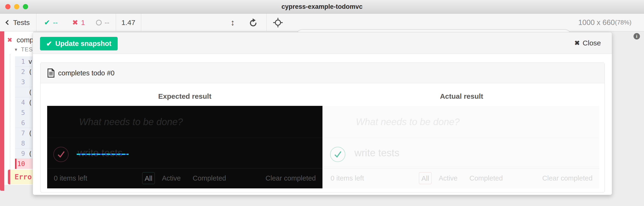 This screenshot has width=644, height=206. What do you see at coordinates (322, 22) in the screenshot?
I see `toolbar: Tests ✔ -- ✖ 1 -- 1.47 ↕` at bounding box center [322, 22].